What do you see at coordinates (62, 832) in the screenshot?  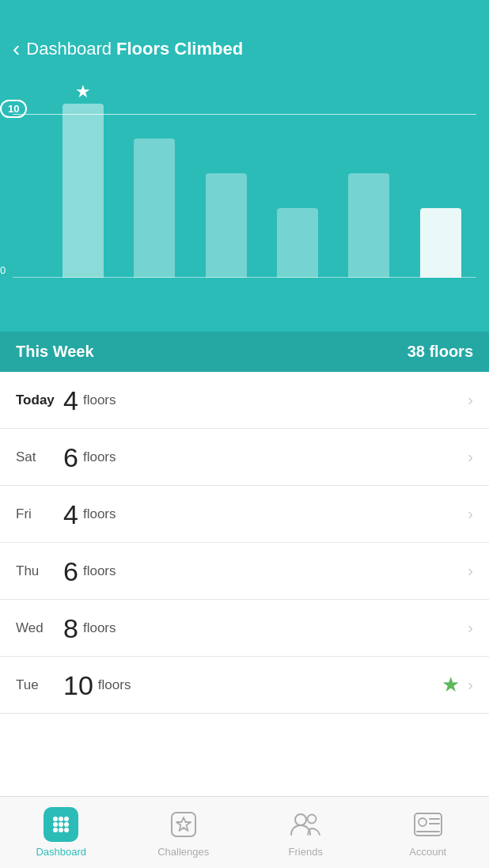 I see `tab-dashboard: Dashboard` at bounding box center [62, 832].